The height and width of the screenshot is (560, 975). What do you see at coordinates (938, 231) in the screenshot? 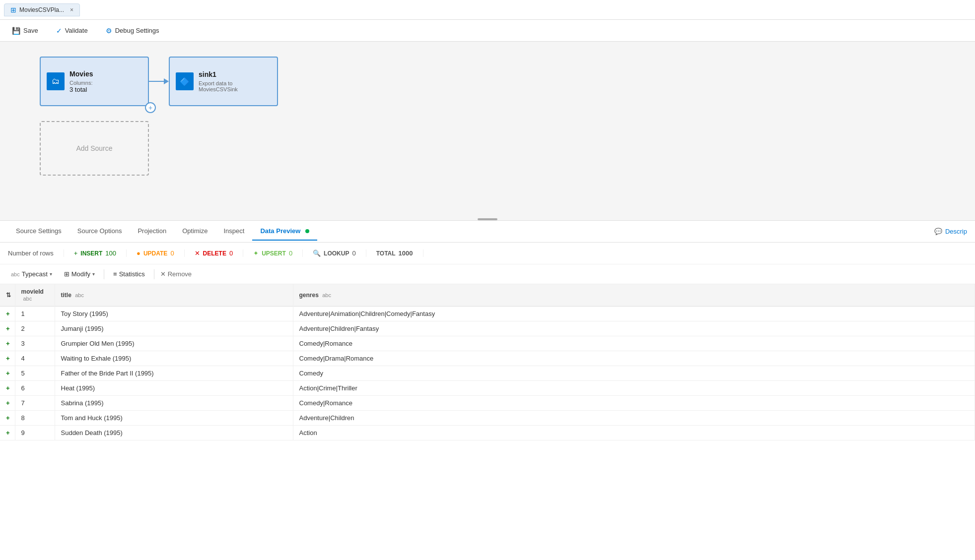
I see `chat-icon: 💬` at bounding box center [938, 231].